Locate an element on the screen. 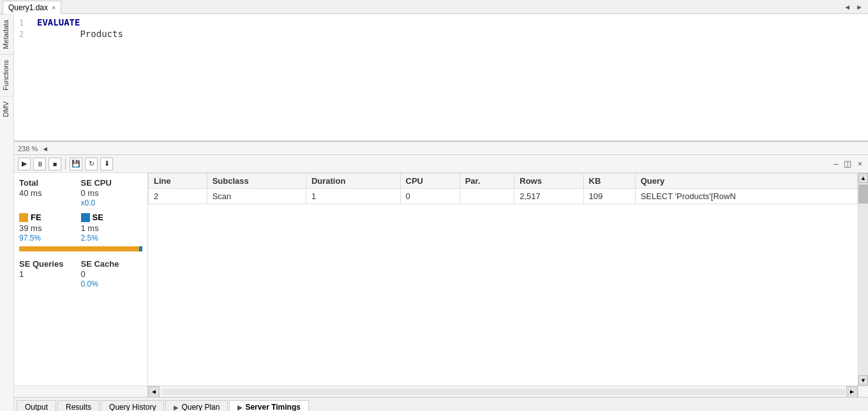 The image size is (868, 411). total-se-cpu-row: Total 40 ms SE CPU 0 ms x0.0 is located at coordinates (80, 193).